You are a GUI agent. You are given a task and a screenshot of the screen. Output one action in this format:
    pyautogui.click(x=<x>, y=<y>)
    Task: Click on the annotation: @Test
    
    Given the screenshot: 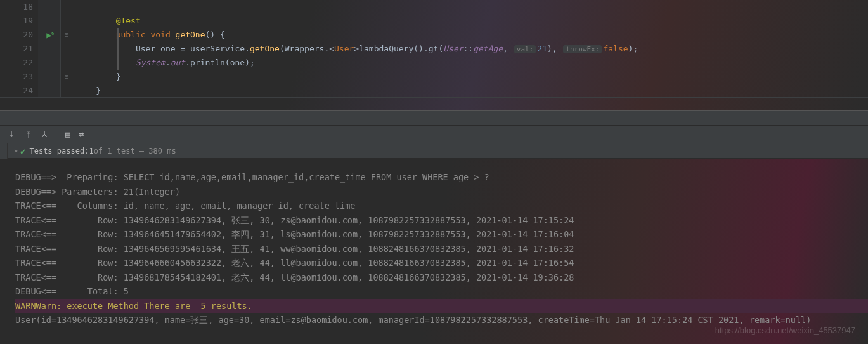 What is the action you would take?
    pyautogui.click(x=128, y=20)
    